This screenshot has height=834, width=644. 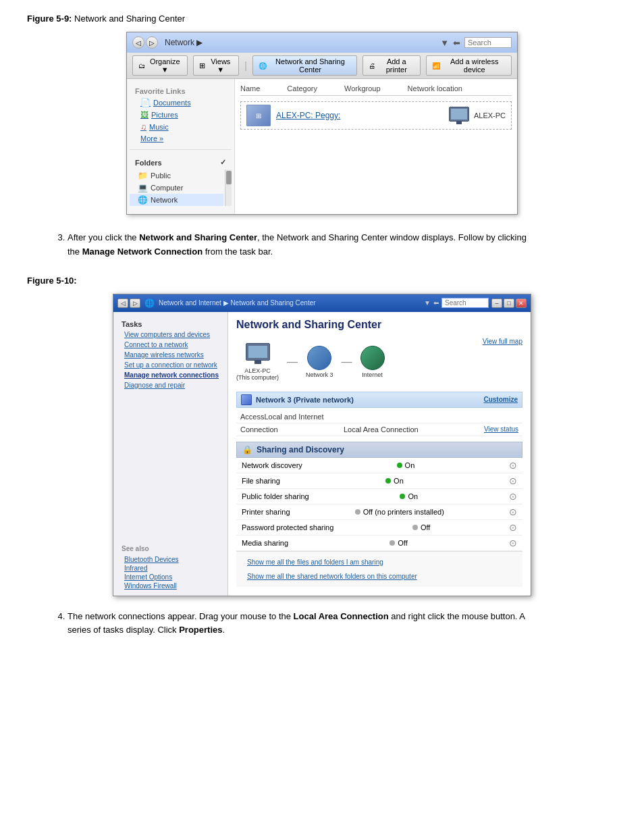 What do you see at coordinates (152, 43) in the screenshot?
I see `forward-button: ▷` at bounding box center [152, 43].